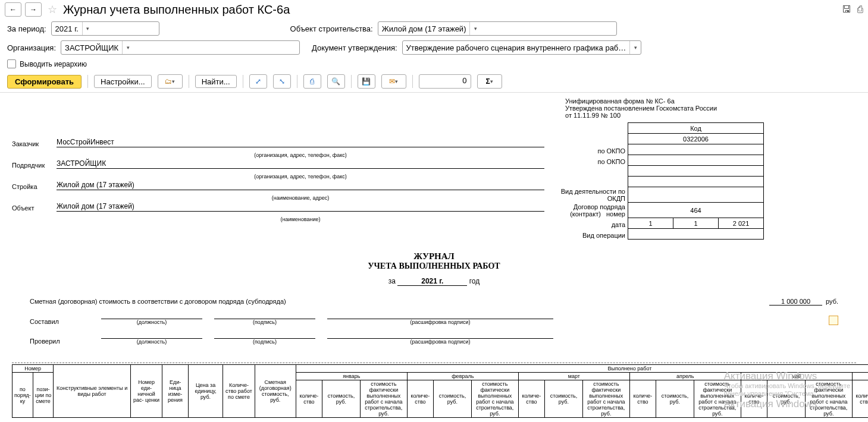 The image size is (868, 422). What do you see at coordinates (355, 48) in the screenshot?
I see `docappr-label: Документ утверждения:` at bounding box center [355, 48].